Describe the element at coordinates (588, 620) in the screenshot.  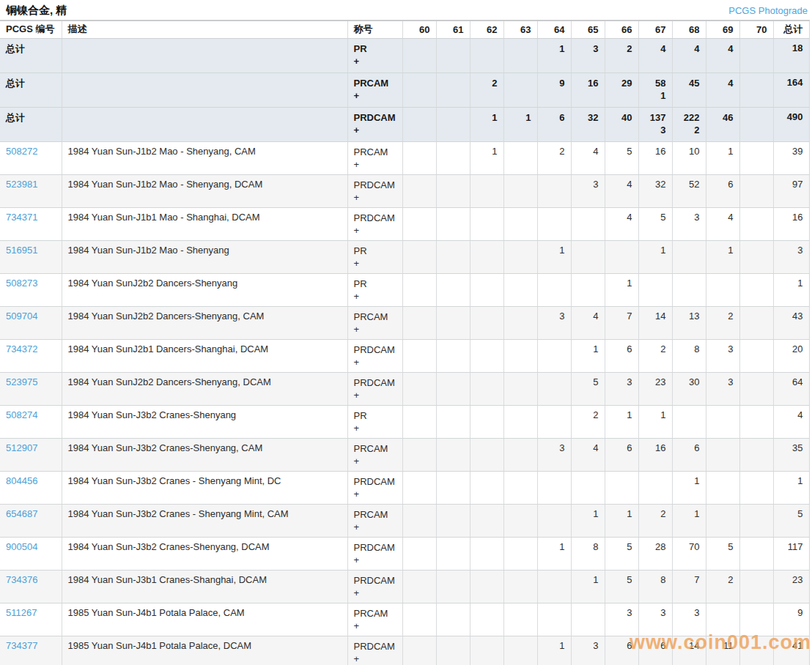
I see `grade-65-cell` at that location.